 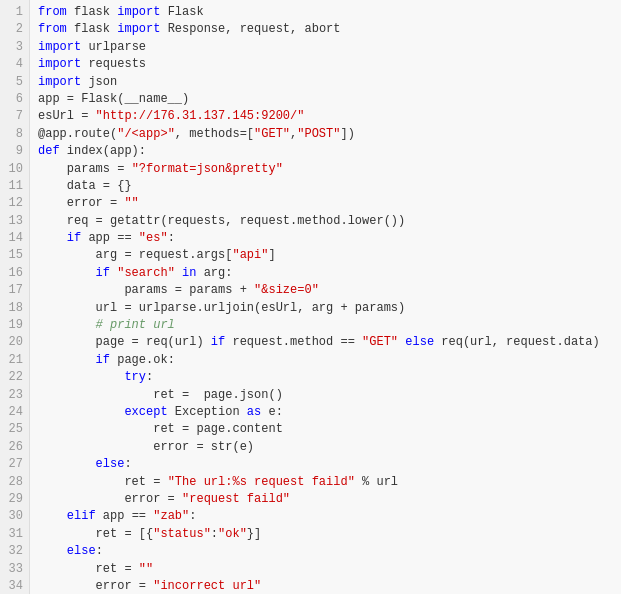 I want to click on code-line: error = "", so click(x=328, y=204).